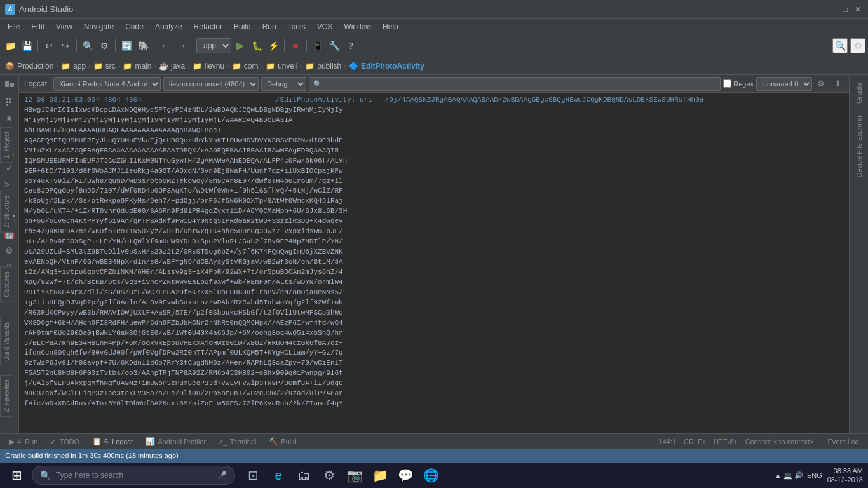 The width and height of the screenshot is (868, 488). What do you see at coordinates (304, 475) in the screenshot?
I see `taskbar-explorer-icon: 🗂` at bounding box center [304, 475].